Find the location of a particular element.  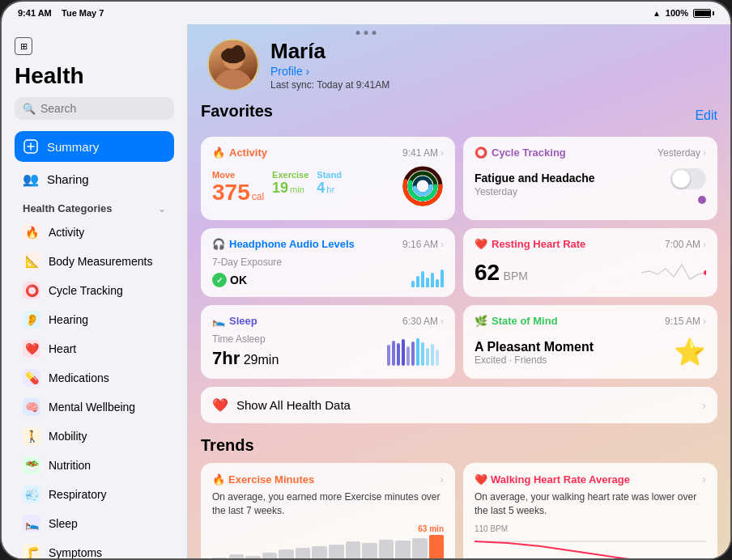

respiratory-icon: 💨 is located at coordinates (32, 494).